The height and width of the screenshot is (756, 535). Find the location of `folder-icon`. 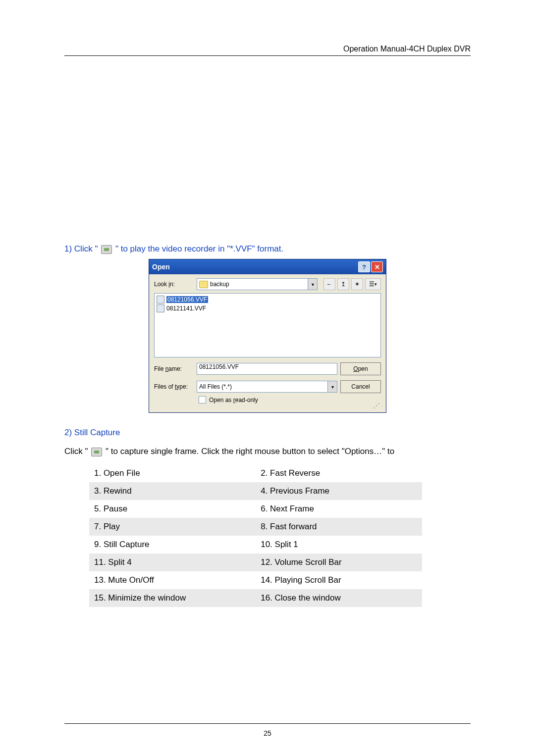

folder-icon is located at coordinates (204, 284).